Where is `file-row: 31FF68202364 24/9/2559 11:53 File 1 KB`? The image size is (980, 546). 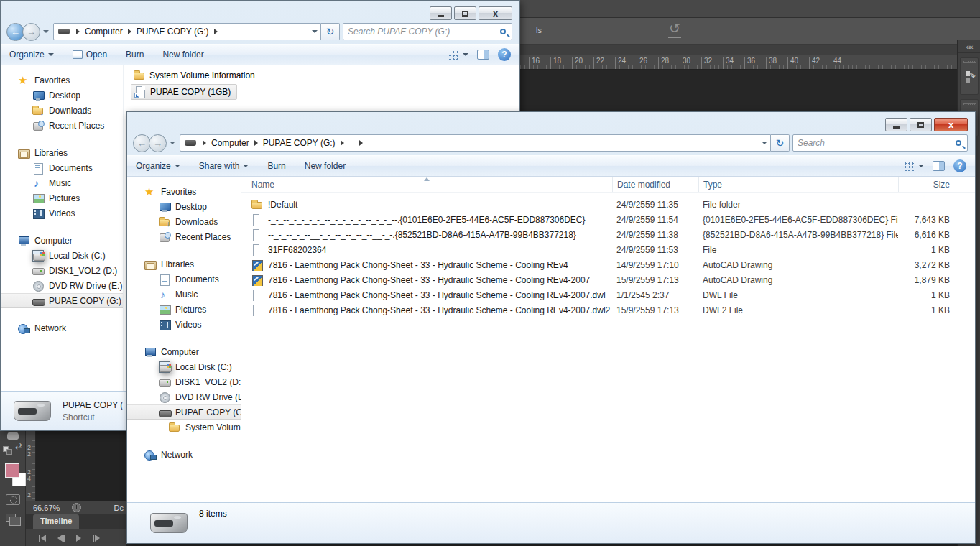 file-row: 31FF68202364 24/9/2559 11:53 File 1 KB is located at coordinates (608, 250).